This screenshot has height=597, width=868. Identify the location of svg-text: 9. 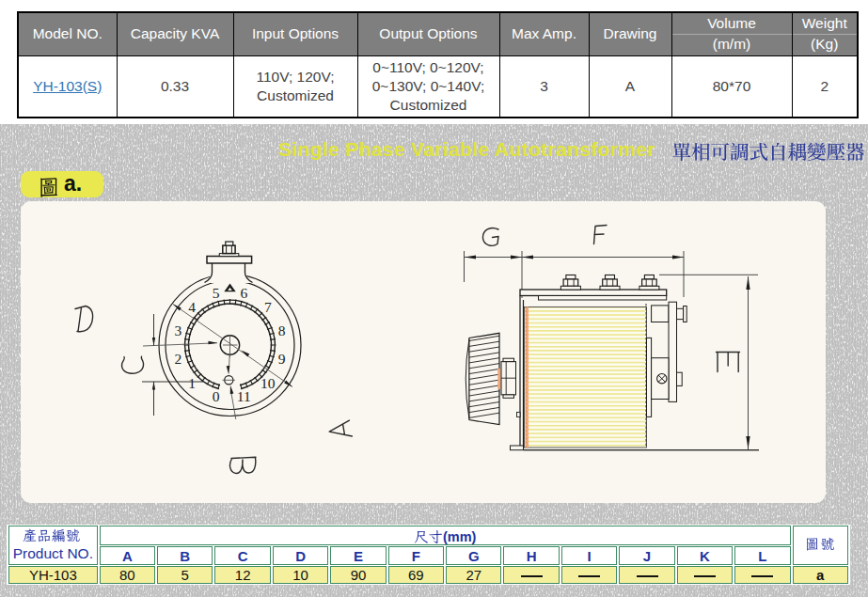
(282, 359).